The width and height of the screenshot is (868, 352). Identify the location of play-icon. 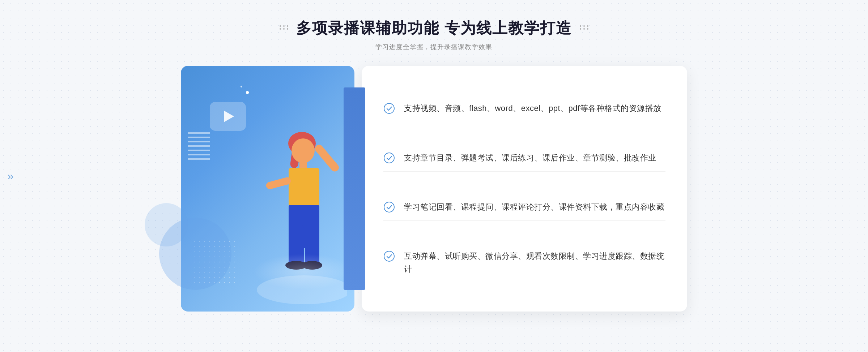
(229, 116).